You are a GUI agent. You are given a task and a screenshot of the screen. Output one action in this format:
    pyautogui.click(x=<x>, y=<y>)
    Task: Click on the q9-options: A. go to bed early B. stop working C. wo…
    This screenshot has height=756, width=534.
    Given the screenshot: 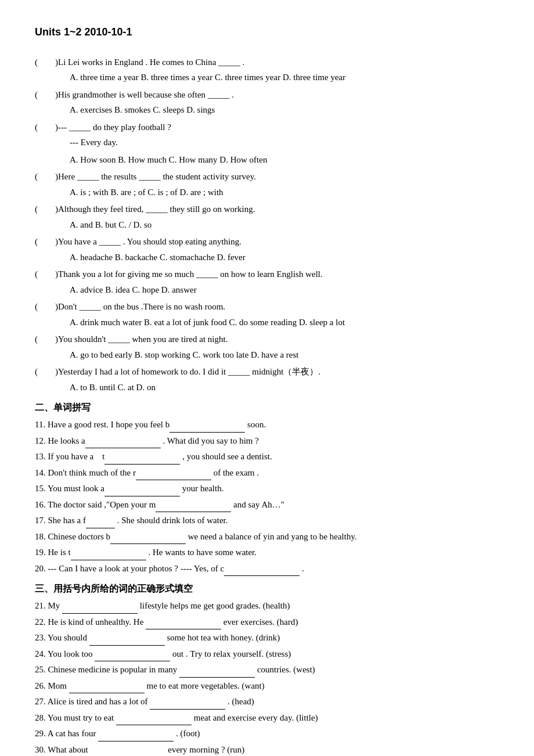 What is the action you would take?
    pyautogui.click(x=267, y=355)
    